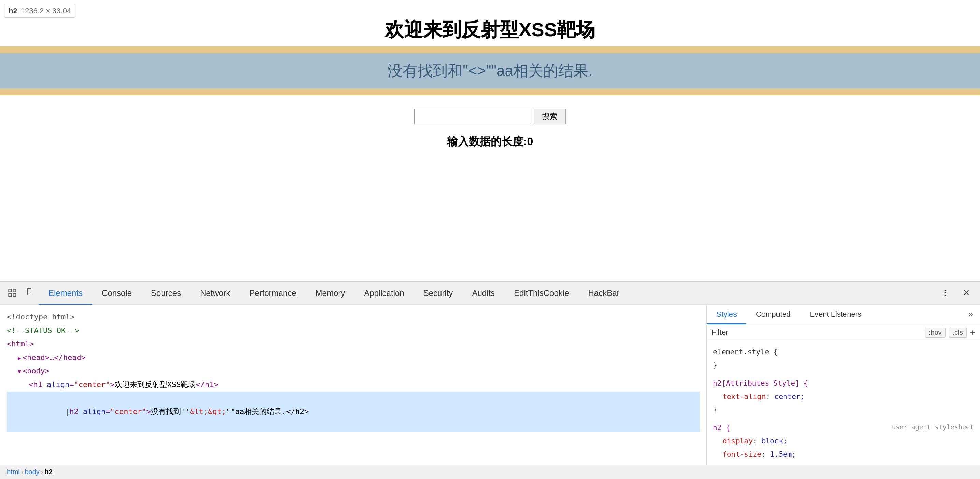  What do you see at coordinates (49, 472) in the screenshot?
I see `breadcrumb-h2: h2` at bounding box center [49, 472].